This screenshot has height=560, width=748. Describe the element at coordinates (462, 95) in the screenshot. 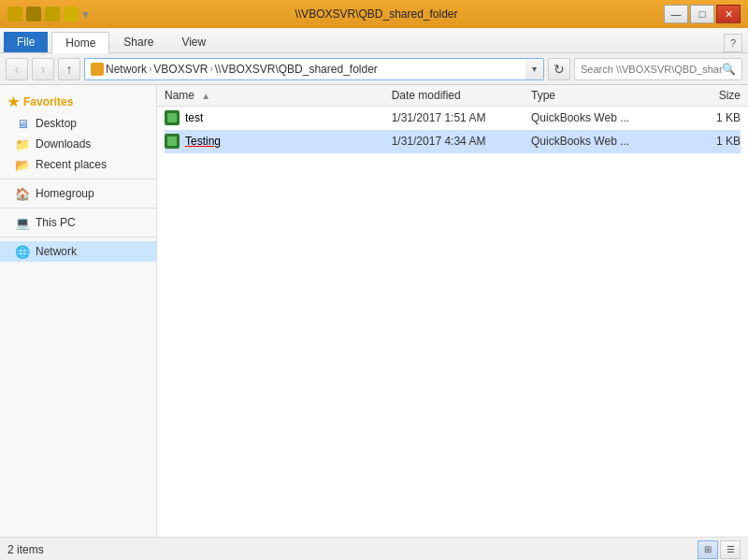

I see `col-header-date: Date modified` at that location.